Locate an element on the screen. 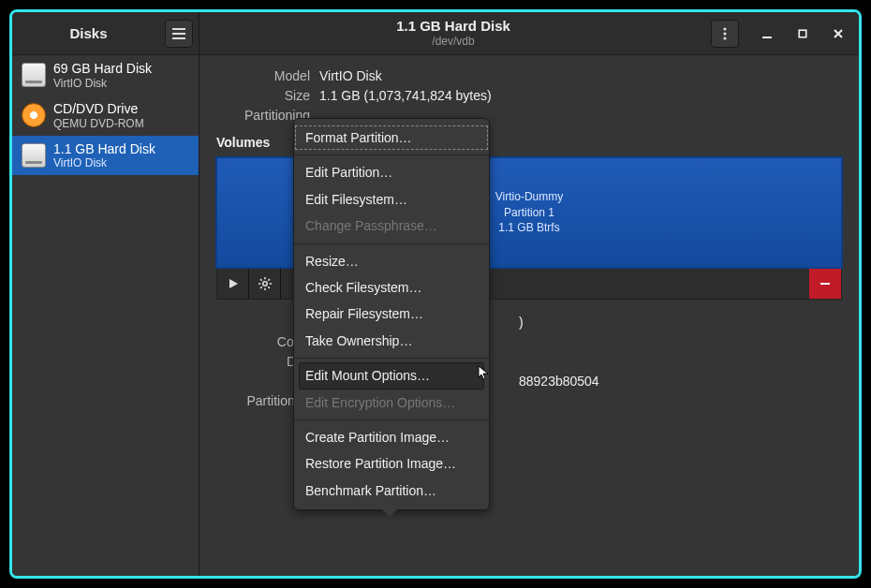 Image resolution: width=871 pixels, height=588 pixels. model-value: VirtIO Disk is located at coordinates (581, 77).